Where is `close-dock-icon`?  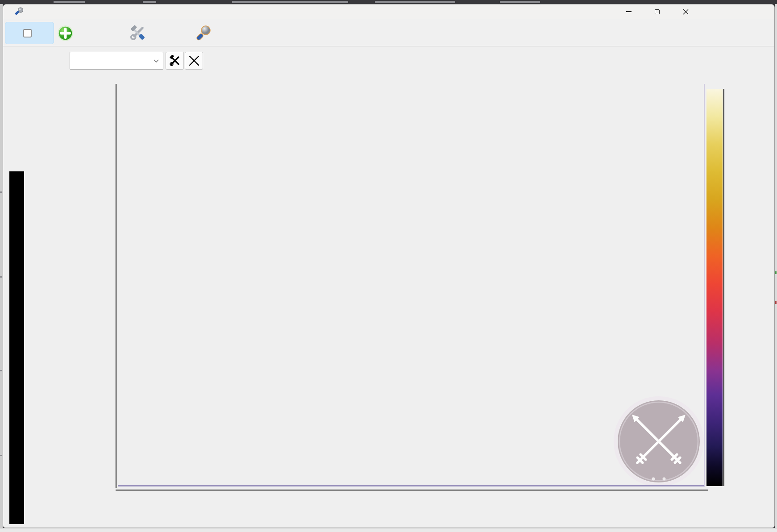 close-dock-icon is located at coordinates (194, 61).